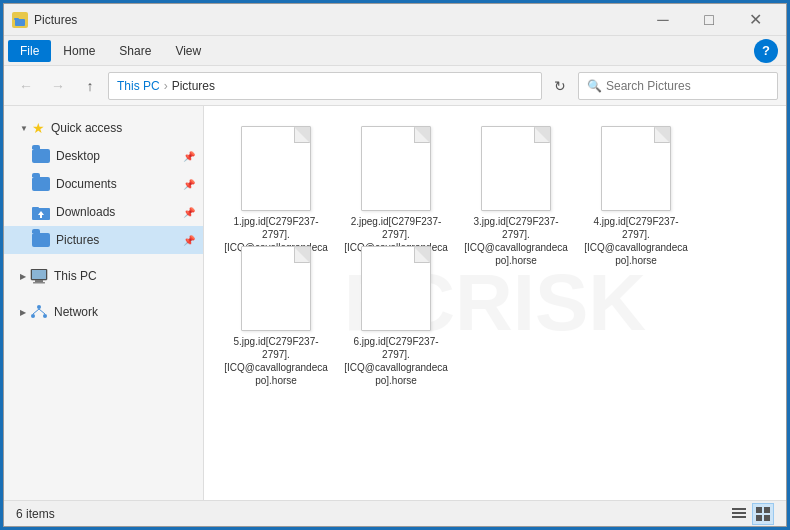 The height and width of the screenshot is (530, 790). What do you see at coordinates (104, 240) in the screenshot?
I see `sidebar-item-pictures: Pictures 📌` at bounding box center [104, 240].